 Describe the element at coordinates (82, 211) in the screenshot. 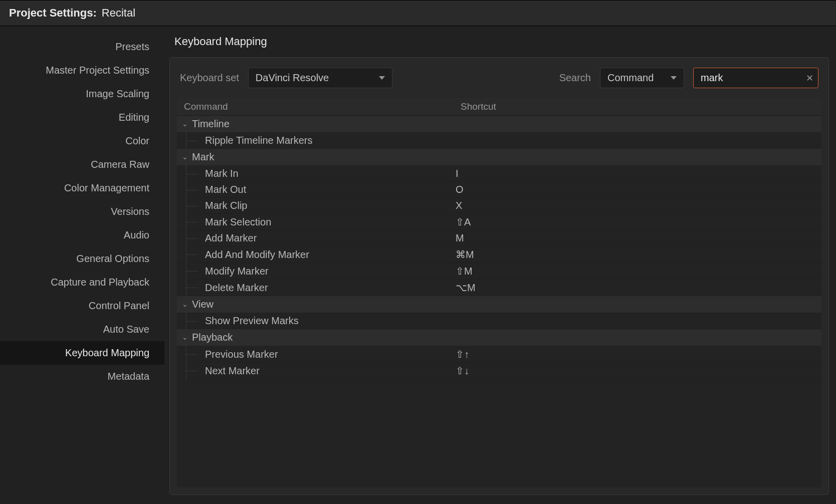

I see `sidebar-item-versions: Versions` at that location.